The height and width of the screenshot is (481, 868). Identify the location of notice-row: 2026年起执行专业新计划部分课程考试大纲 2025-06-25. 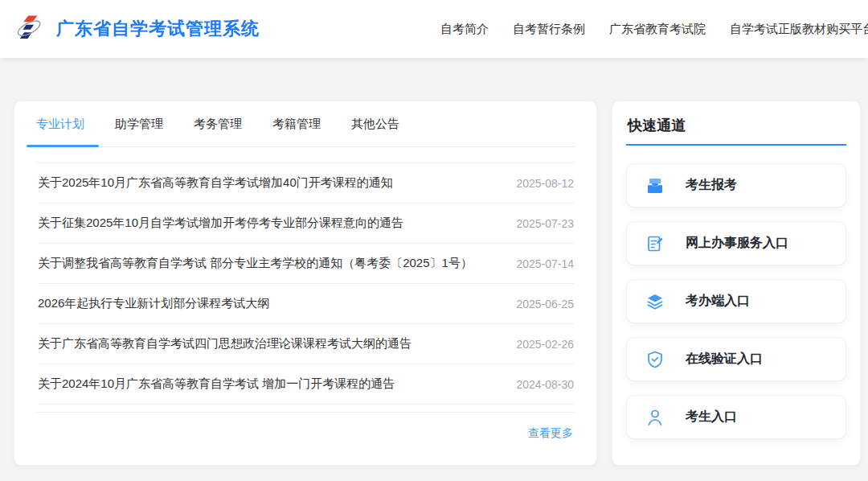
(305, 304).